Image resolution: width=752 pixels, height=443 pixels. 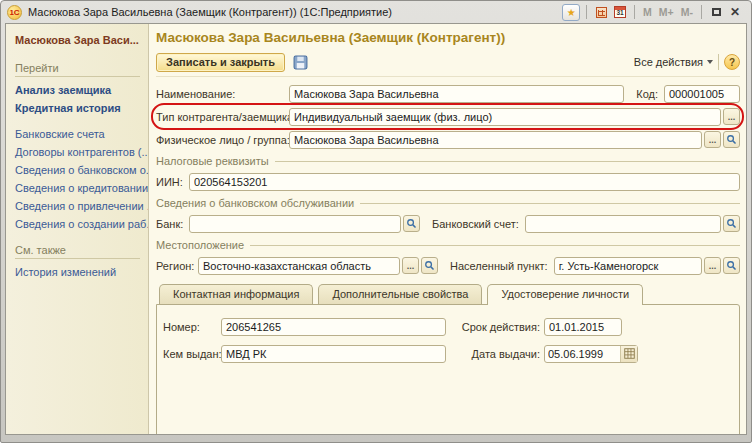 What do you see at coordinates (456, 94) in the screenshot?
I see `name-input` at bounding box center [456, 94].